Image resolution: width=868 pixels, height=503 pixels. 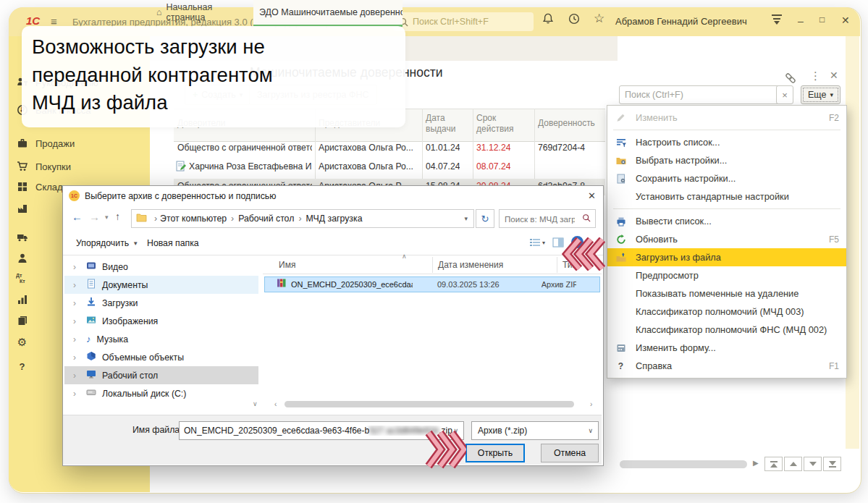 I want to click on col-issue-date: Дата выдачи, so click(x=440, y=124).